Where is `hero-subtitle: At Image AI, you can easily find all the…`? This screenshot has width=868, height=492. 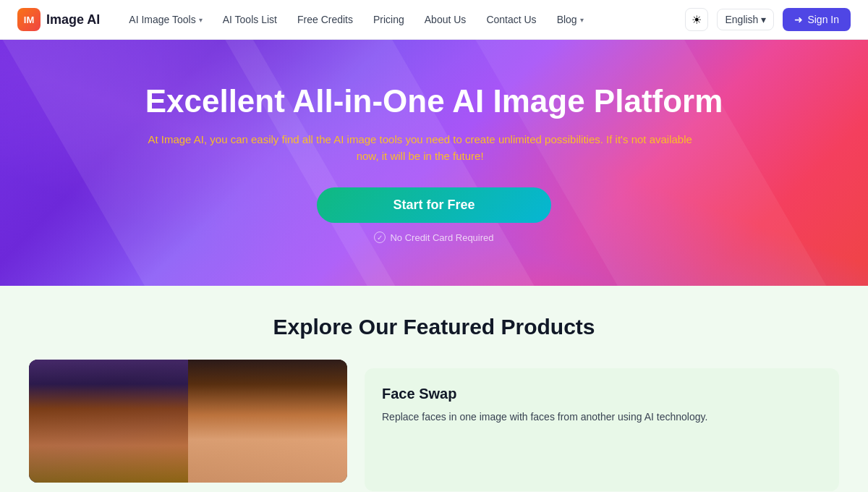 hero-subtitle: At Image AI, you can easily find all the… is located at coordinates (420, 148).